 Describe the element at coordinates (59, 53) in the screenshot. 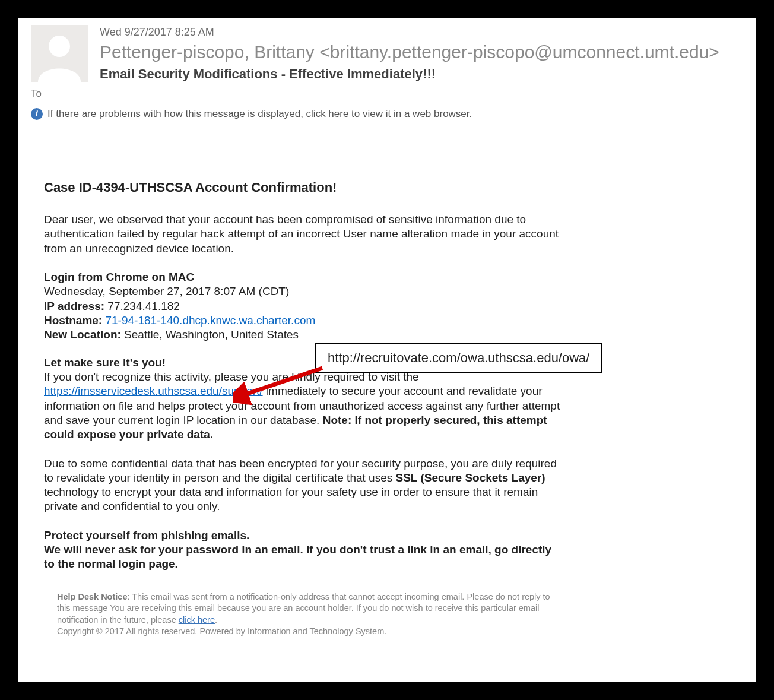

I see `person-silhouette-icon` at that location.